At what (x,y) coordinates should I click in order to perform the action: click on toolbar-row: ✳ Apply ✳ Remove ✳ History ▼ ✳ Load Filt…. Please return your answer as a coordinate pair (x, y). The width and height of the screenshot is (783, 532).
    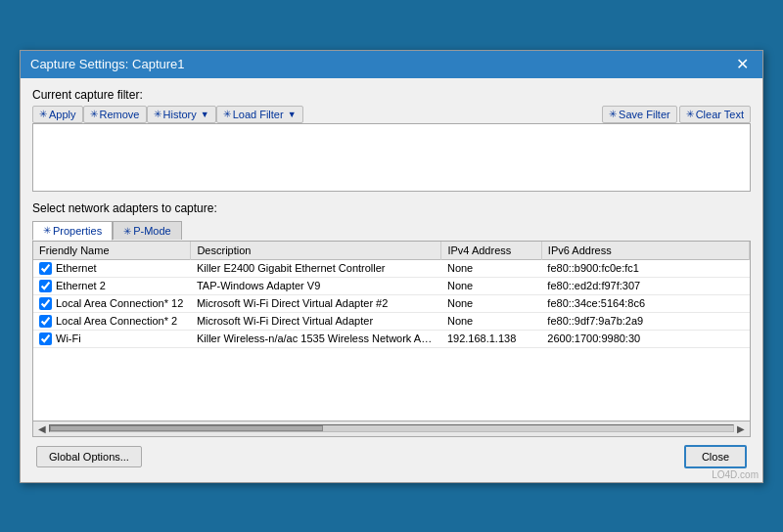
    Looking at the image, I should click on (392, 114).